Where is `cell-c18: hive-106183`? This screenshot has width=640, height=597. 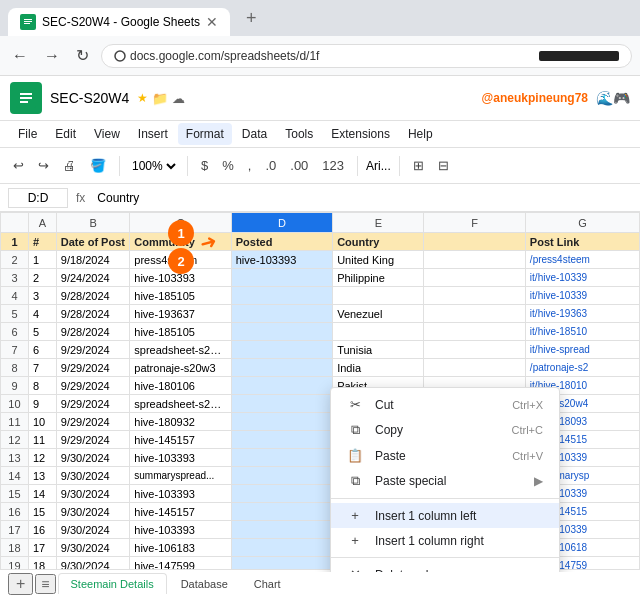
cell-c18: hive-106183 is located at coordinates (180, 548).